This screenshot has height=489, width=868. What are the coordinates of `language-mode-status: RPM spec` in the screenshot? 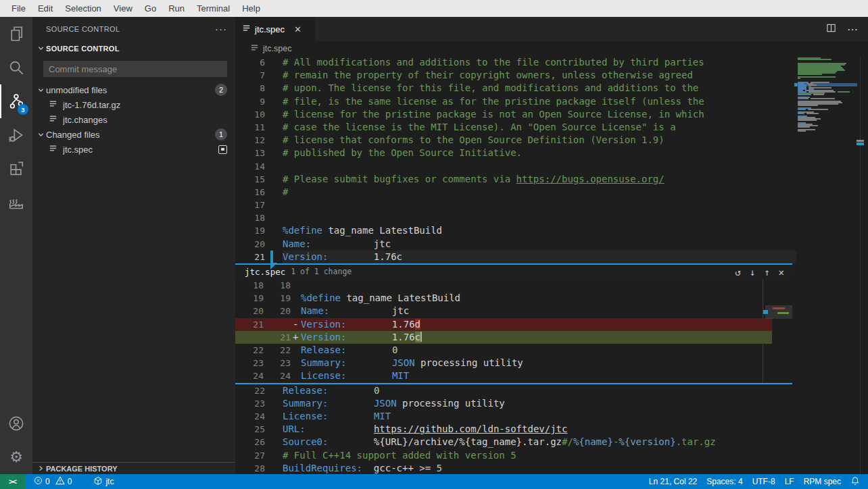 It's located at (822, 482).